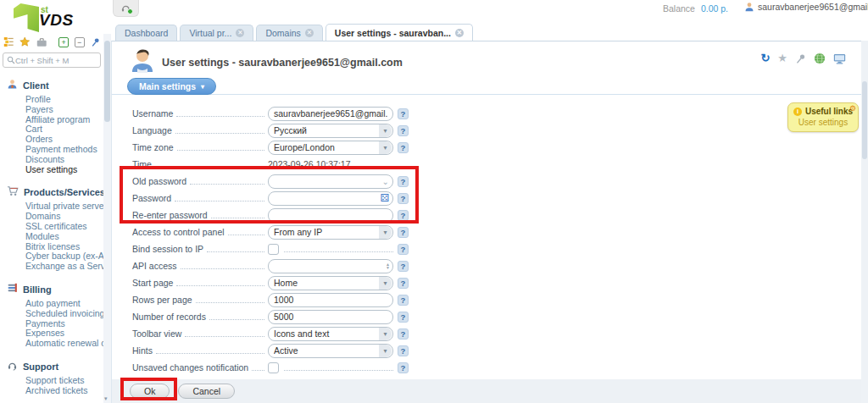  What do you see at coordinates (331, 147) in the screenshot?
I see `select-time-zone: Europe/London▾` at bounding box center [331, 147].